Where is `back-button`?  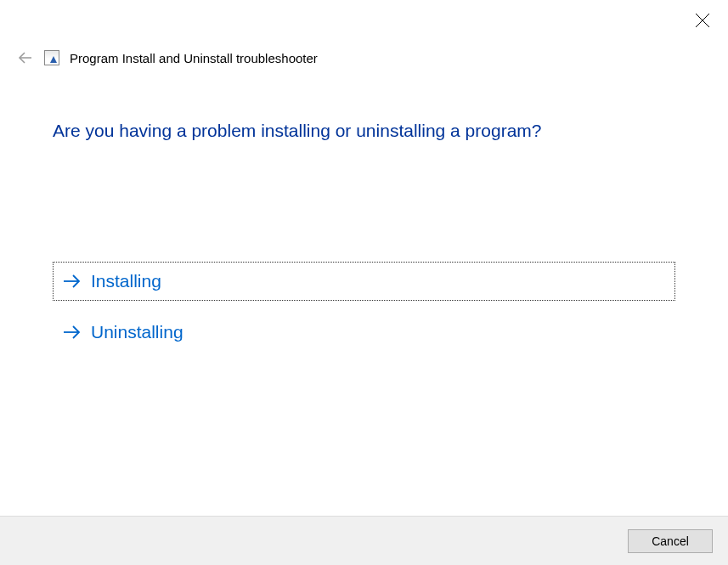
back-button is located at coordinates (25, 58).